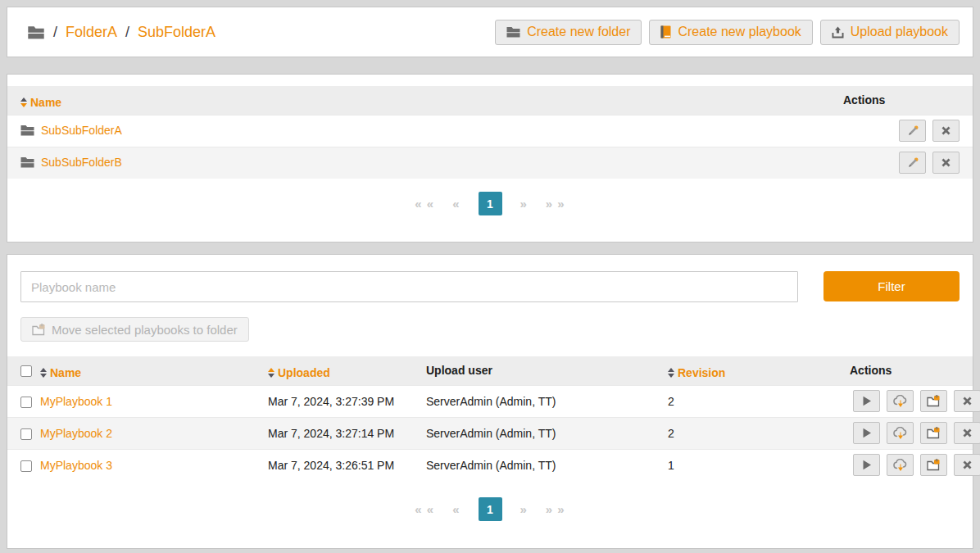 This screenshot has width=980, height=553. I want to click on create-new-playbook-button: Create new playbook, so click(731, 33).